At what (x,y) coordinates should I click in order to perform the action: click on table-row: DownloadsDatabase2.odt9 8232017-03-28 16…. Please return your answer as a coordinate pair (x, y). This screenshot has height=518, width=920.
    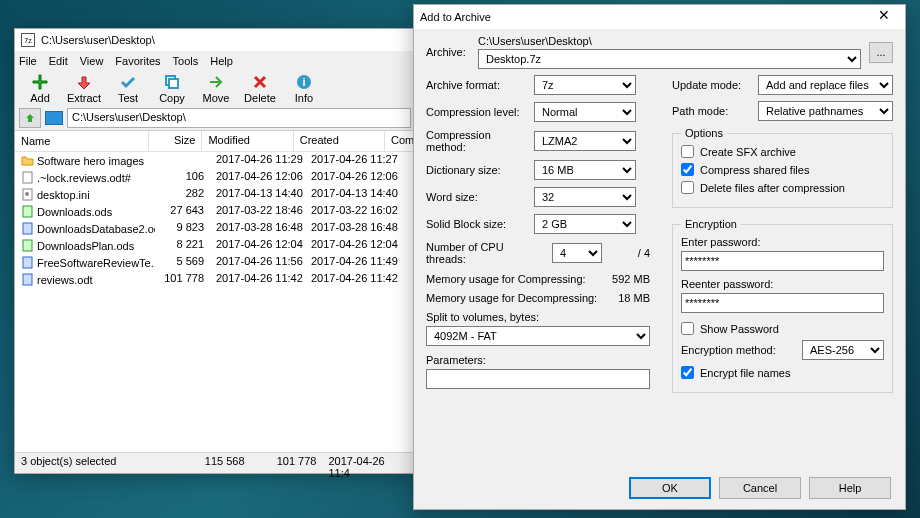
    Looking at the image, I should click on (215, 228).